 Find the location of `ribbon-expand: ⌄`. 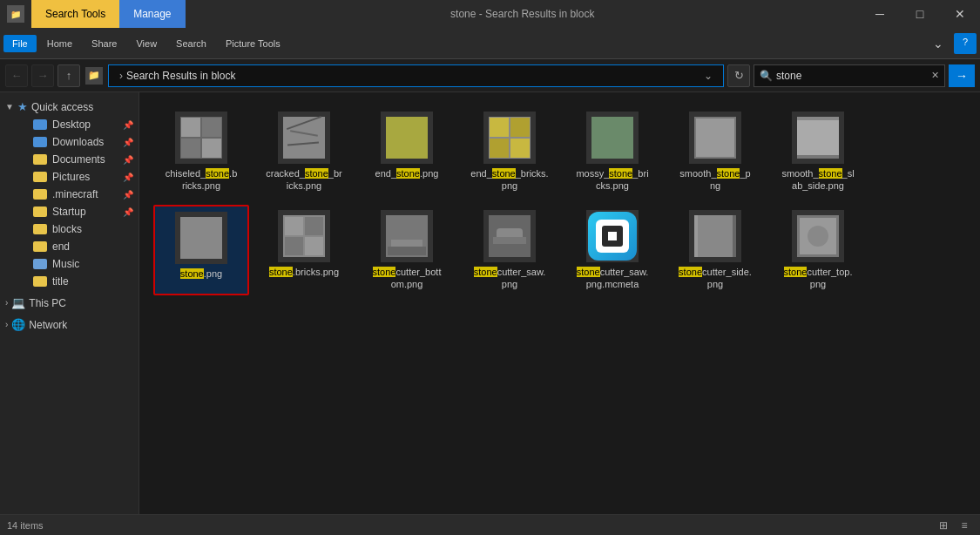

ribbon-expand: ⌄ is located at coordinates (938, 44).